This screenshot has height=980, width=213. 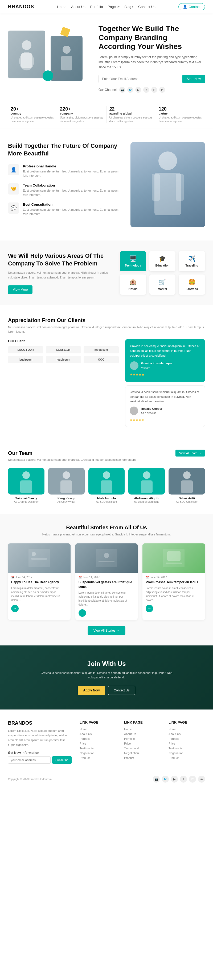 What do you see at coordinates (29, 760) in the screenshot?
I see `footer-email-input` at bounding box center [29, 760].